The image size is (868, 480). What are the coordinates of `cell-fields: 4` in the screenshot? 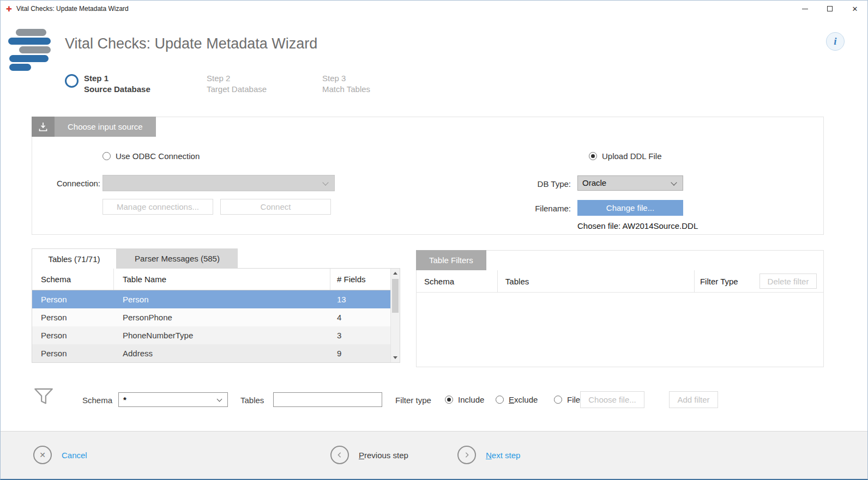 It's located at (360, 317).